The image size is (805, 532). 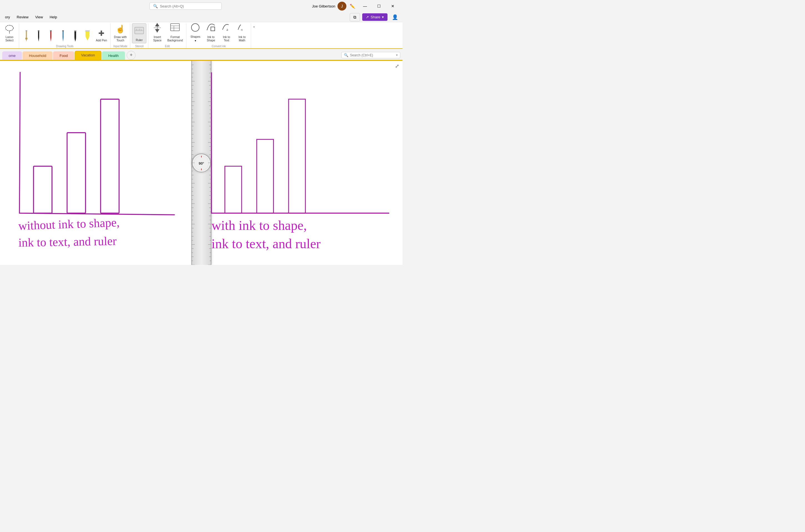 I want to click on title-bar-right: Joe Gilbertson J ✏️ — ☐ ✕, so click(x=356, y=6).